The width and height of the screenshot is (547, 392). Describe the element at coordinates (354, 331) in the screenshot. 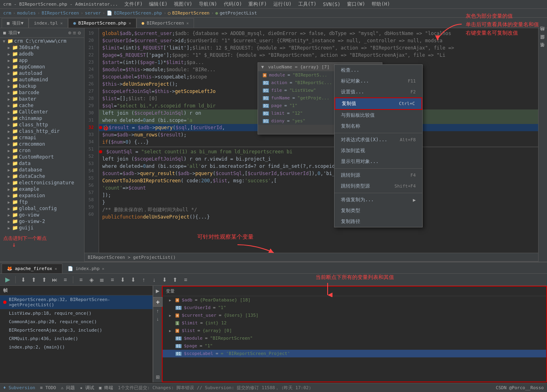

I see `var-item-list: ▶ ≡ $list = {array} [0]` at that location.